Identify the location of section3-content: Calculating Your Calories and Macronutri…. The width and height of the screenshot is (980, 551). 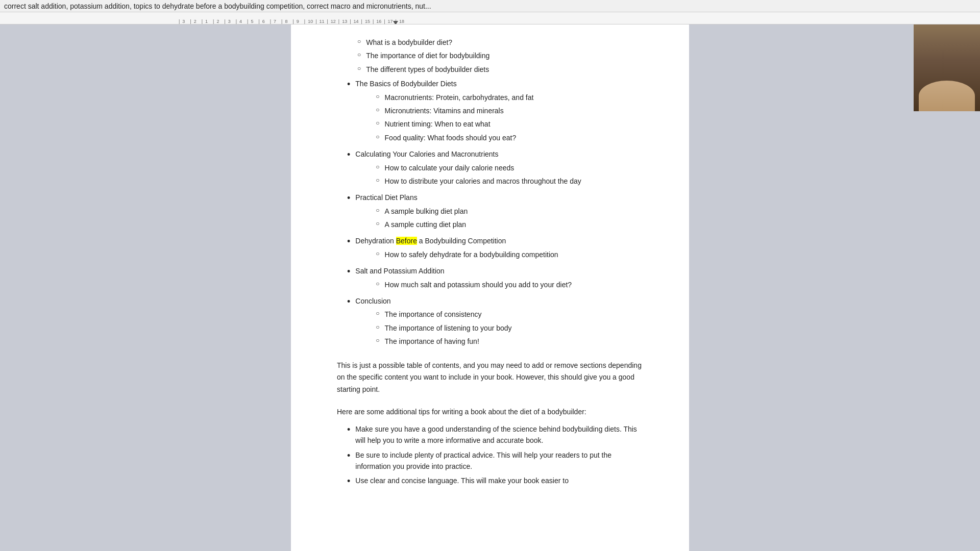
(468, 168).